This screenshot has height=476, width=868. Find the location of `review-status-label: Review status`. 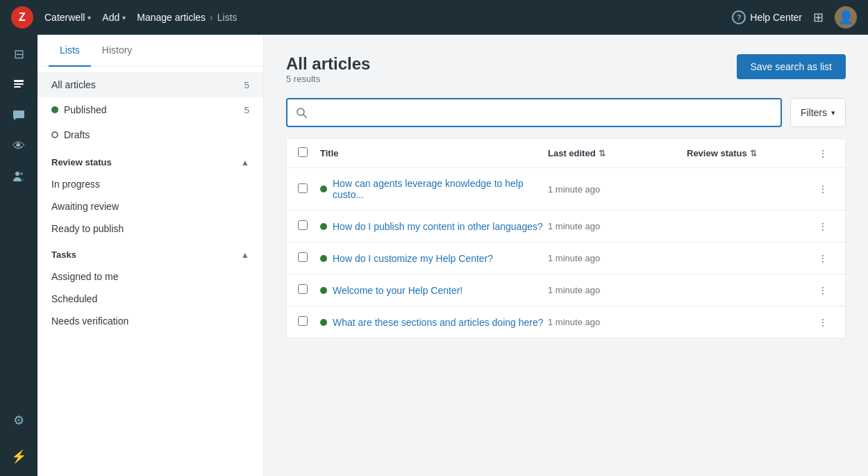

review-status-label: Review status is located at coordinates (82, 163).